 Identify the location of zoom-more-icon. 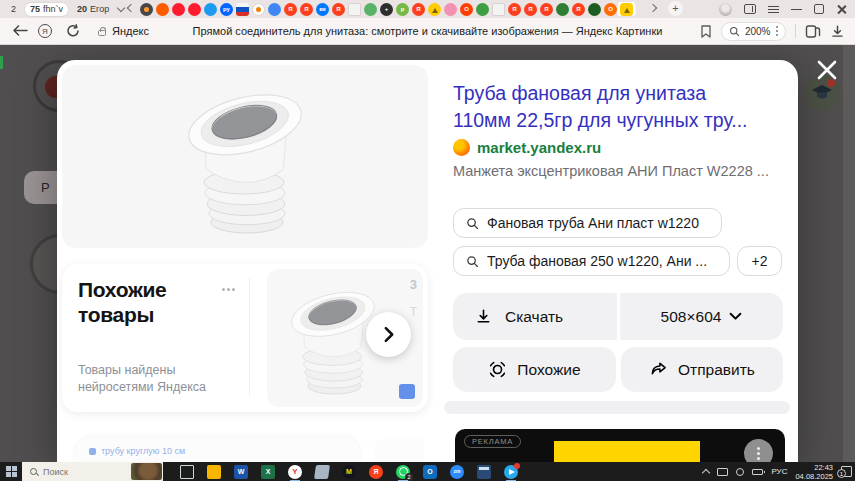
(778, 32).